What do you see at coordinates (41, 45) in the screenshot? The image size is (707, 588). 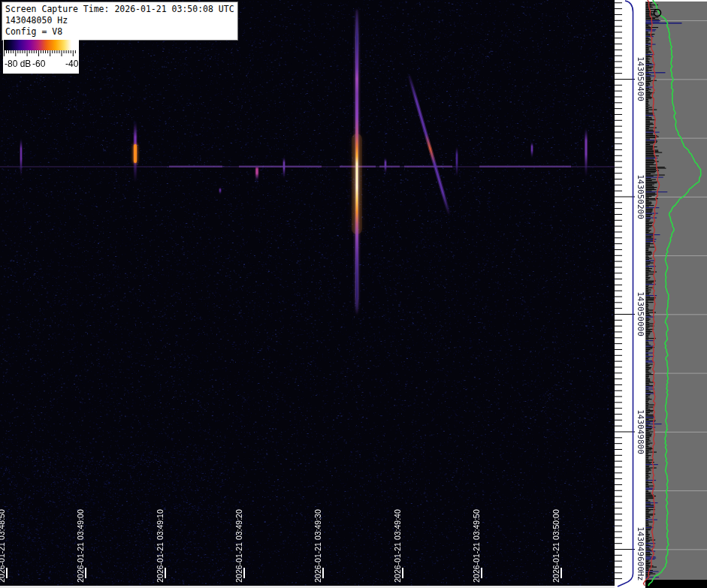 I see `colorbar-gradient` at bounding box center [41, 45].